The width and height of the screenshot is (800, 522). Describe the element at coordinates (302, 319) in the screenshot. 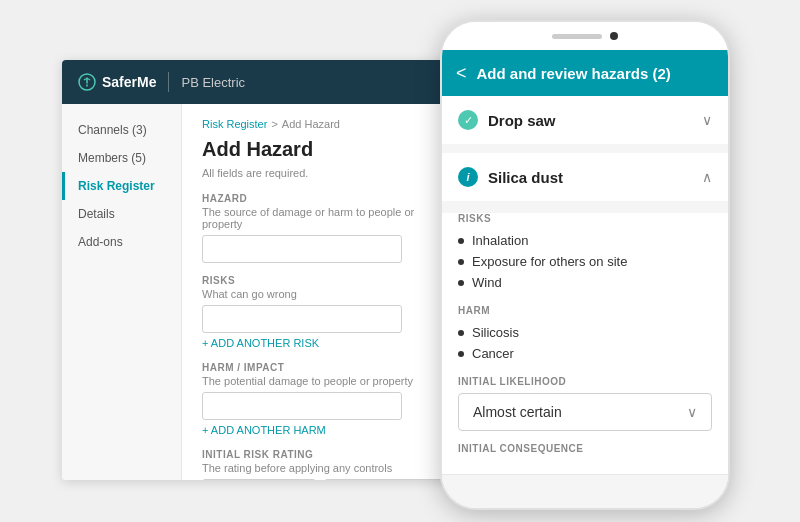

I see `risks-input` at that location.